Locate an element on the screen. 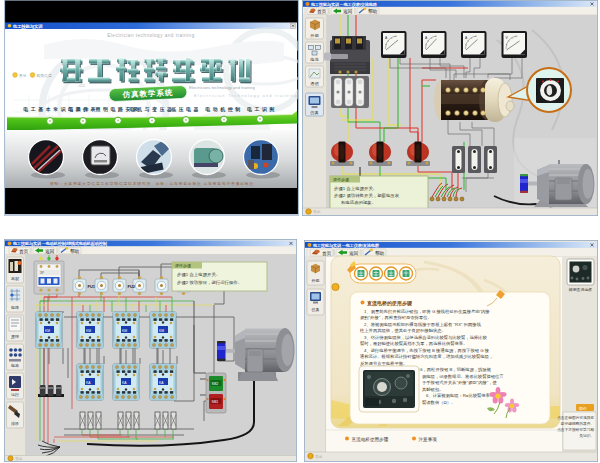  svg-text: 电路 is located at coordinates (15, 308).